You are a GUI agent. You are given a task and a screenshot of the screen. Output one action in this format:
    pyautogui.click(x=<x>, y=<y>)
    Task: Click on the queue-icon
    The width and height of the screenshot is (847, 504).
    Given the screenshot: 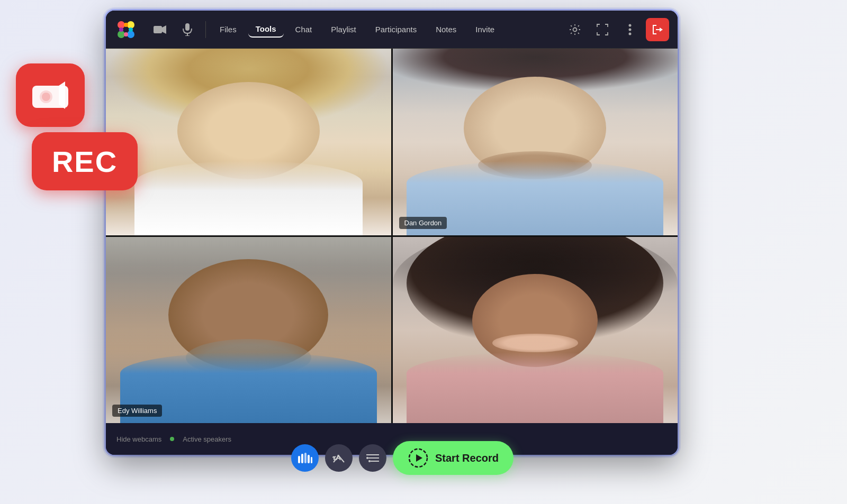 What is the action you would take?
    pyautogui.click(x=373, y=458)
    